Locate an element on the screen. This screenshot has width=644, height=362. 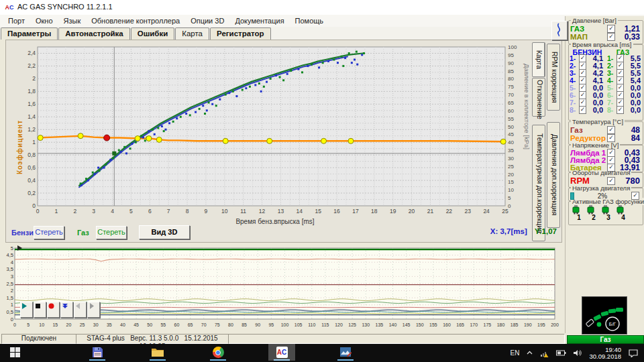
gas-clear-button: Стереть is located at coordinates (111, 233).